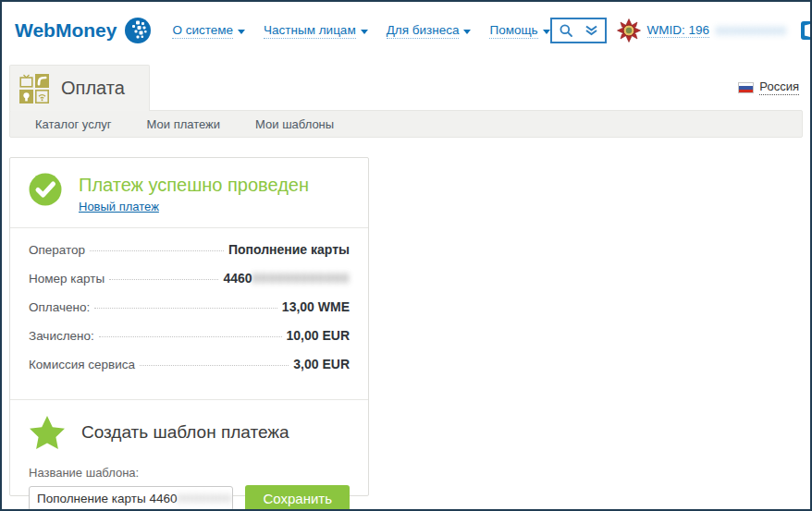  Describe the element at coordinates (287, 278) in the screenshot. I see `detail-value: 4460000000000000` at that location.